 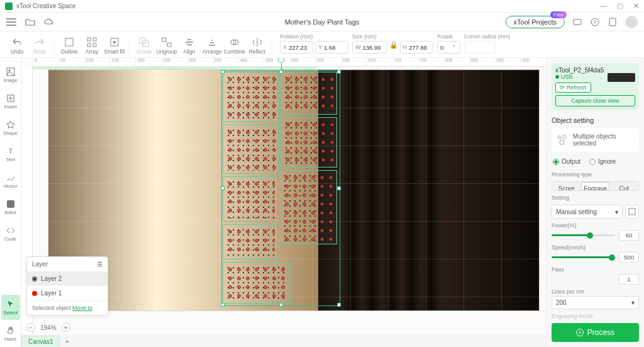 I want to click on layer-row-1: Layer 1, so click(x=67, y=293).